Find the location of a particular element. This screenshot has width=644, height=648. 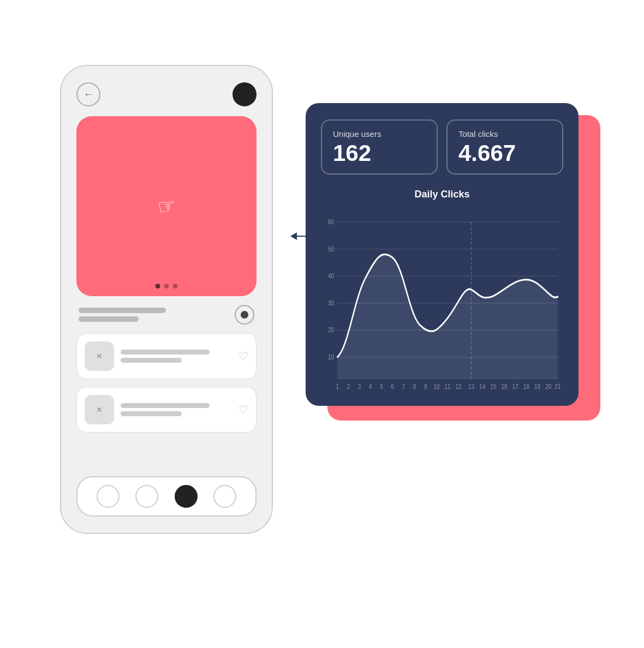

bottom-nav is located at coordinates (166, 496).